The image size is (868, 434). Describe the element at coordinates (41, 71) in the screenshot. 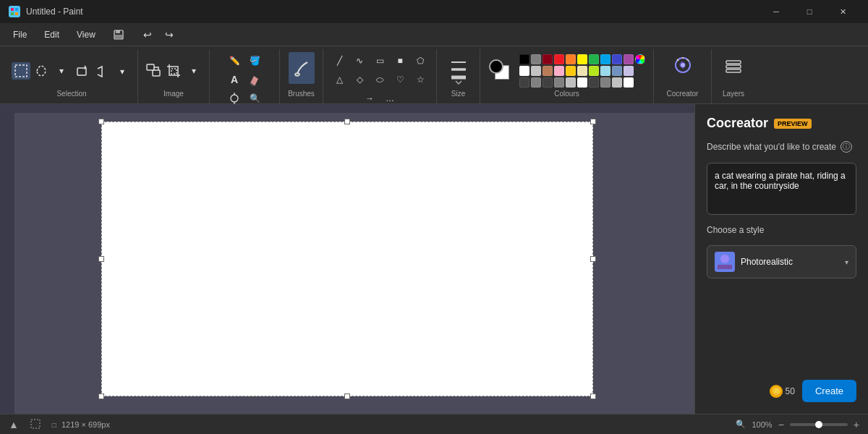

I see `selection-free-tool` at that location.